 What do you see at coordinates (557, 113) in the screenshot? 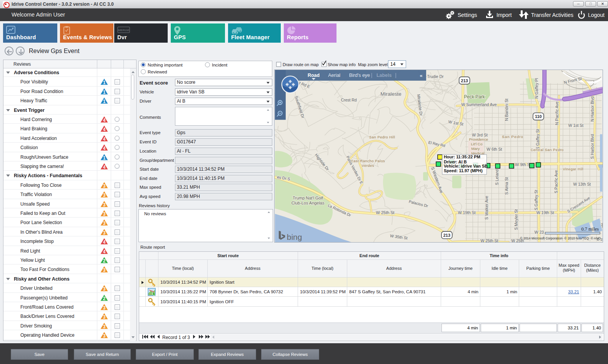
I see `svg-text: N Pacific Ave` at bounding box center [557, 113].